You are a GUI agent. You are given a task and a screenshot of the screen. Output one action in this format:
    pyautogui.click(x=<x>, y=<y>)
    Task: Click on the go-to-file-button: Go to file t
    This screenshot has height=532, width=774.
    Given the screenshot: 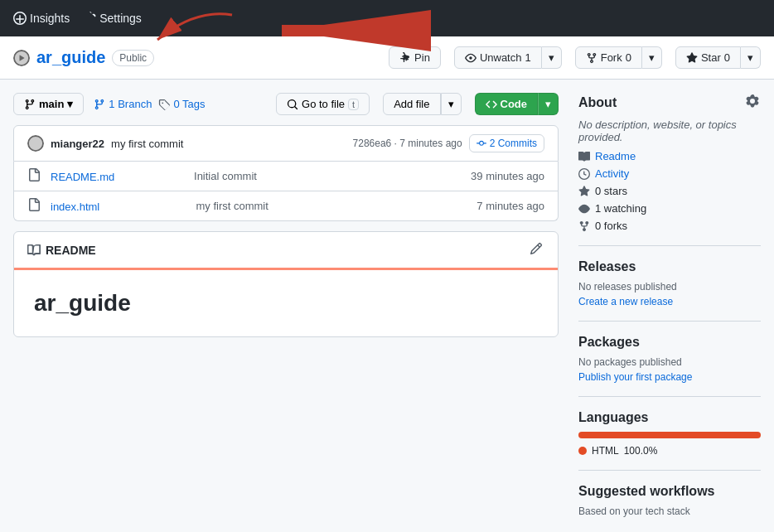 What is the action you would take?
    pyautogui.click(x=323, y=104)
    